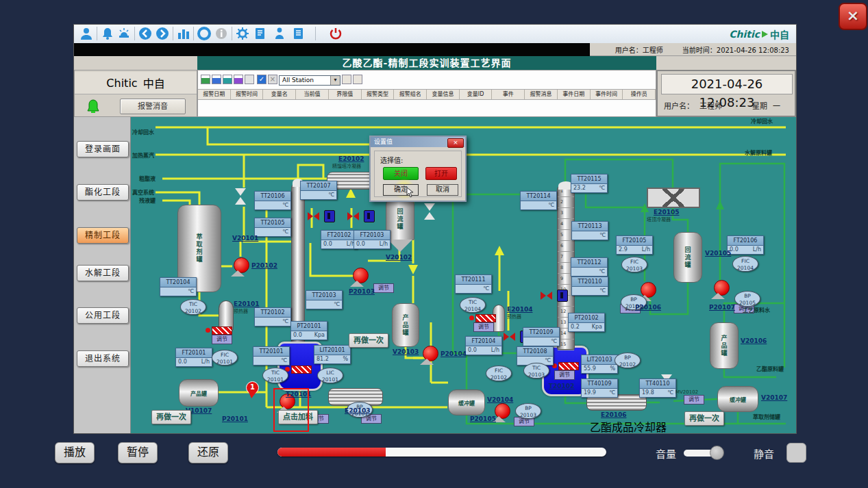  What do you see at coordinates (184, 34) in the screenshot?
I see `bar-chart-icon` at bounding box center [184, 34].